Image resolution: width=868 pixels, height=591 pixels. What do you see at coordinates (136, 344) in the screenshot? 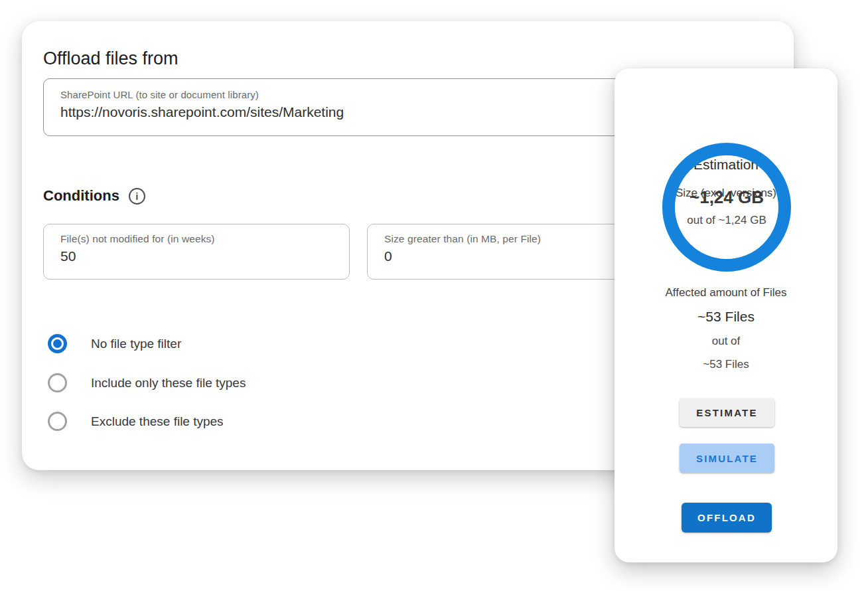
I see `radio-label: No file type filter` at bounding box center [136, 344].